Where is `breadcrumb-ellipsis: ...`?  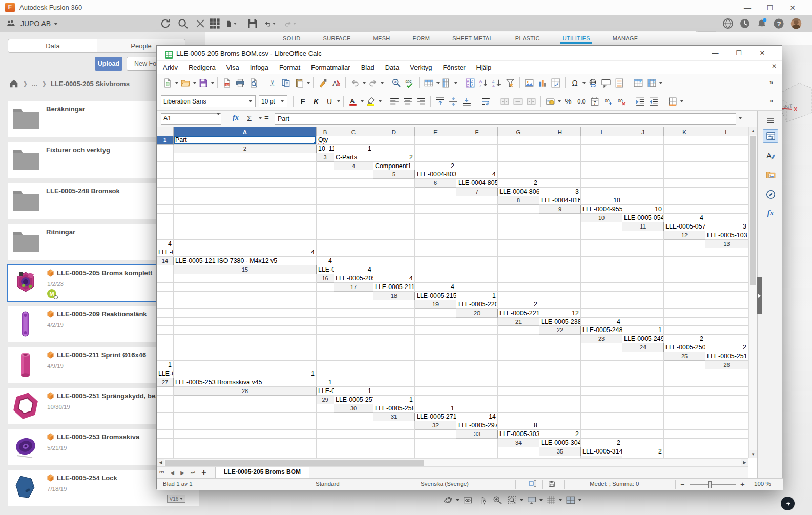 breadcrumb-ellipsis: ... is located at coordinates (35, 84).